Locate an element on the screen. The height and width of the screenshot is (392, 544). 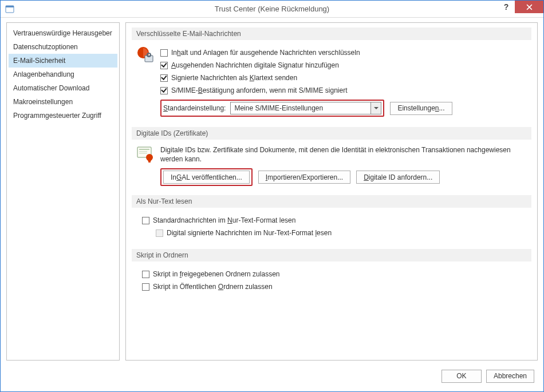
certificate-icon is located at coordinates (145, 166).